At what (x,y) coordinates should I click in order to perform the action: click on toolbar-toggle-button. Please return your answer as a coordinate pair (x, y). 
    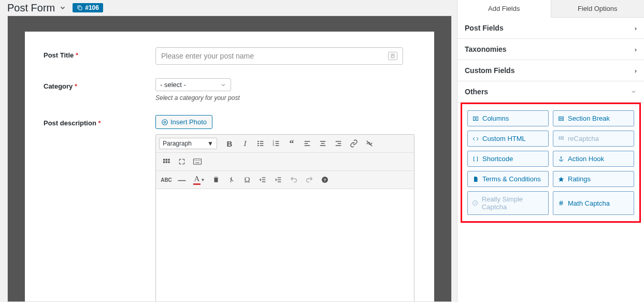
    Looking at the image, I should click on (166, 162).